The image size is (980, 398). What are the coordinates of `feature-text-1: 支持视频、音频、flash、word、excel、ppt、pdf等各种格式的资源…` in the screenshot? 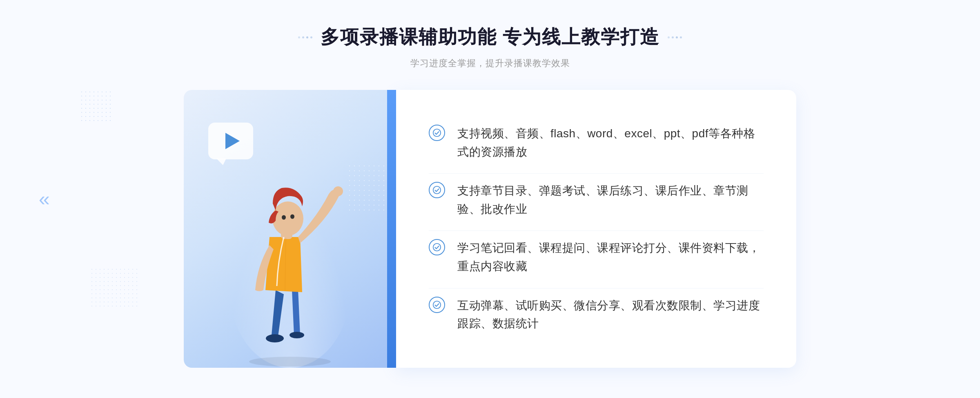 It's located at (610, 143).